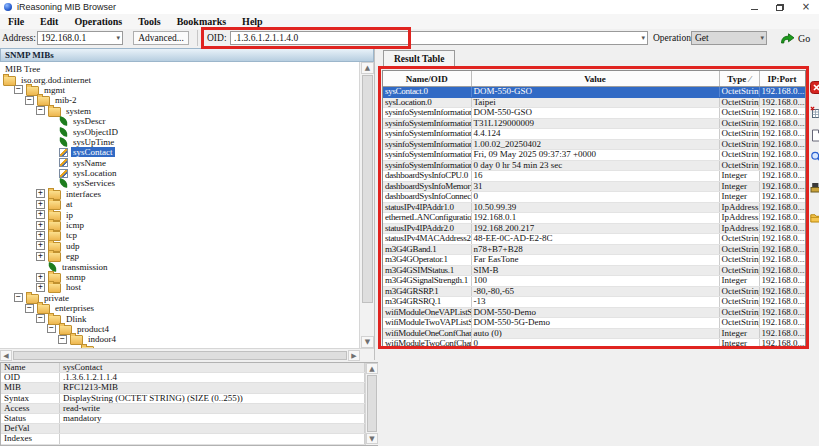 The width and height of the screenshot is (819, 446). Describe the element at coordinates (354, 356) in the screenshot. I see `scroll-right-icon: ▶` at that location.